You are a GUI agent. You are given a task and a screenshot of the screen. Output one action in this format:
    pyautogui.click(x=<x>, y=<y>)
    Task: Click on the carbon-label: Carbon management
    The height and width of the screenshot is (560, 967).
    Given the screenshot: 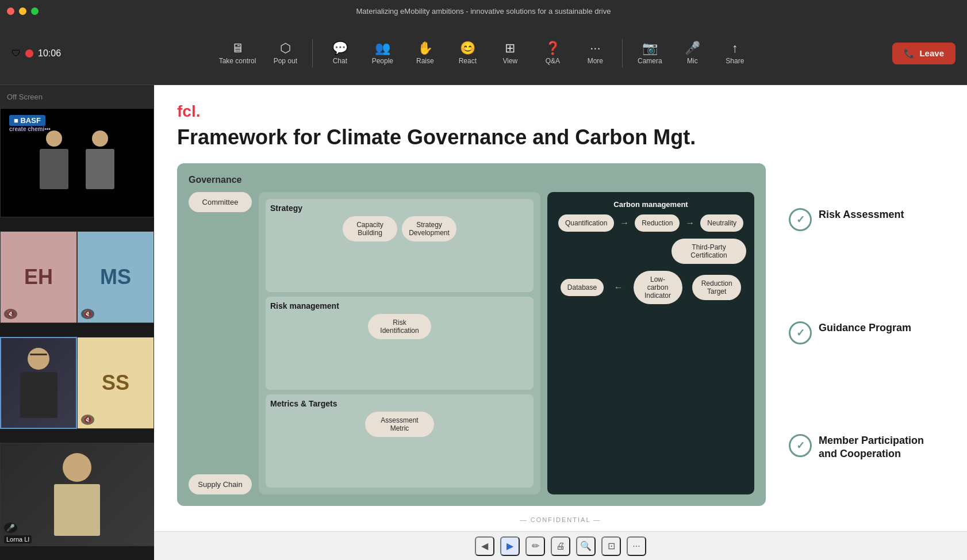 What is the action you would take?
    pyautogui.click(x=651, y=205)
    